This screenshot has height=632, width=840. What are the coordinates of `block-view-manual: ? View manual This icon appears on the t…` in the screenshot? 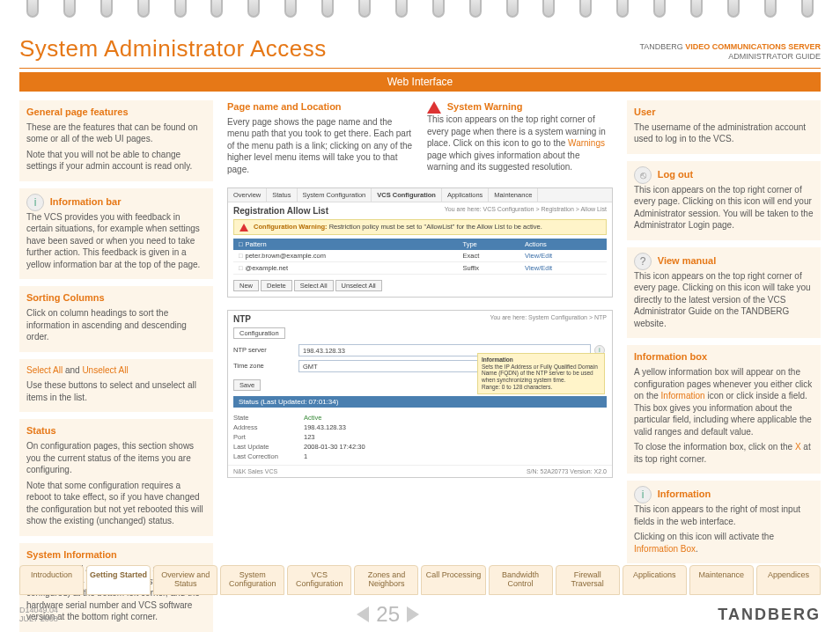 It's located at (724, 293).